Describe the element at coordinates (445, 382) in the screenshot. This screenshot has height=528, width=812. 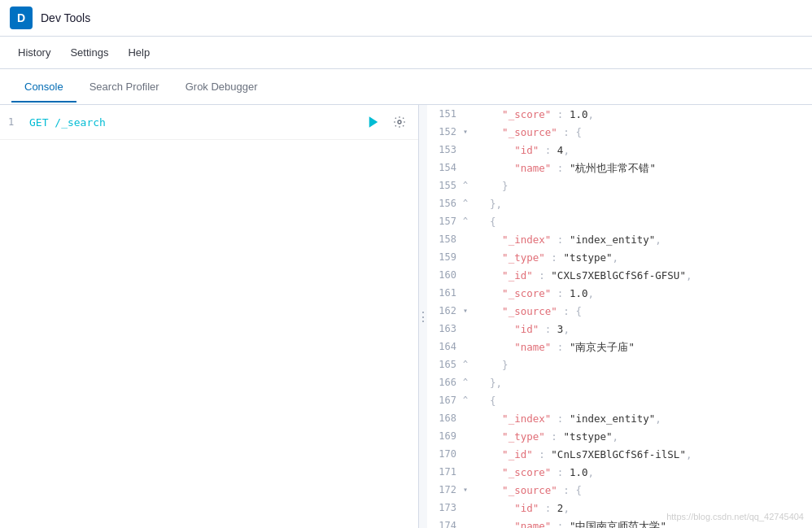
I see `line-number: 166` at that location.